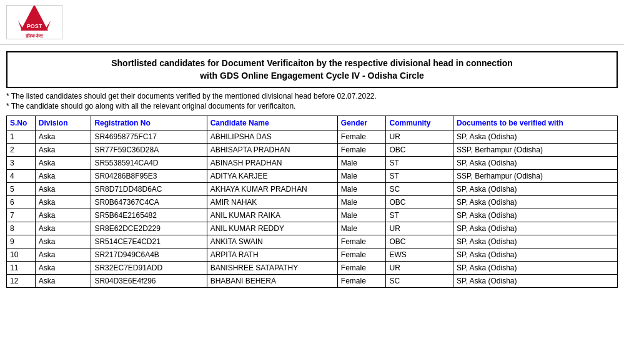 This screenshot has height=364, width=624. What do you see at coordinates (21, 229) in the screenshot?
I see `cell-sno: 8` at bounding box center [21, 229].